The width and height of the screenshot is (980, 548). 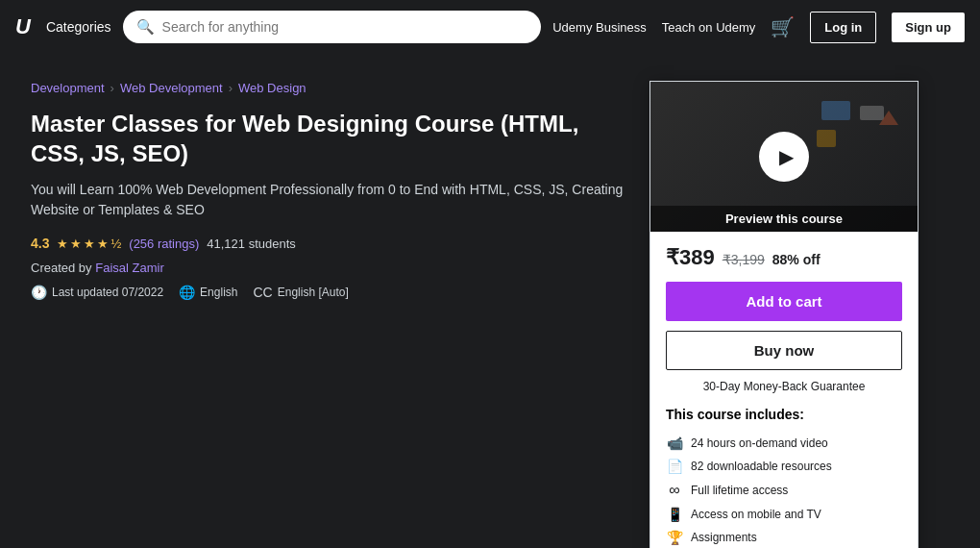 What do you see at coordinates (784, 466) in the screenshot?
I see `list-item: 📄82 downloadable resources` at bounding box center [784, 466].